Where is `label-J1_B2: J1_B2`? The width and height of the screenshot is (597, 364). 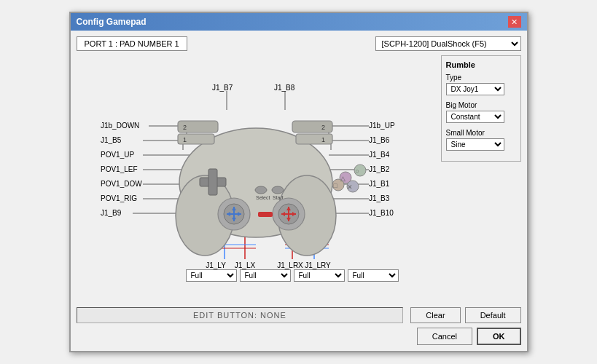
label-J1_B2: J1_B2 is located at coordinates (379, 169).